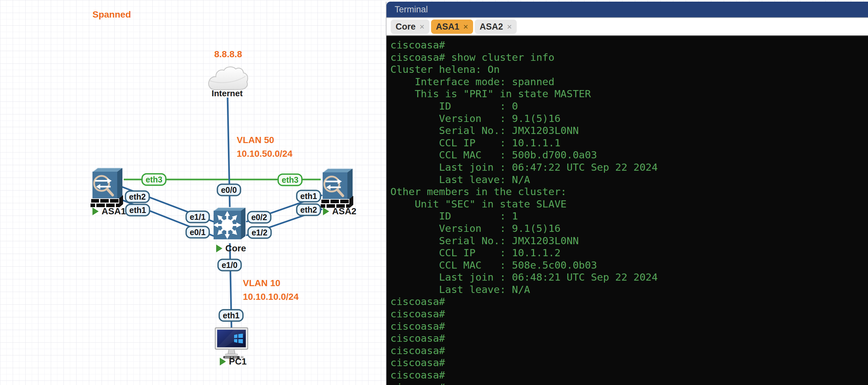  I want to click on tab-asa1-close-icon: ×, so click(466, 27).